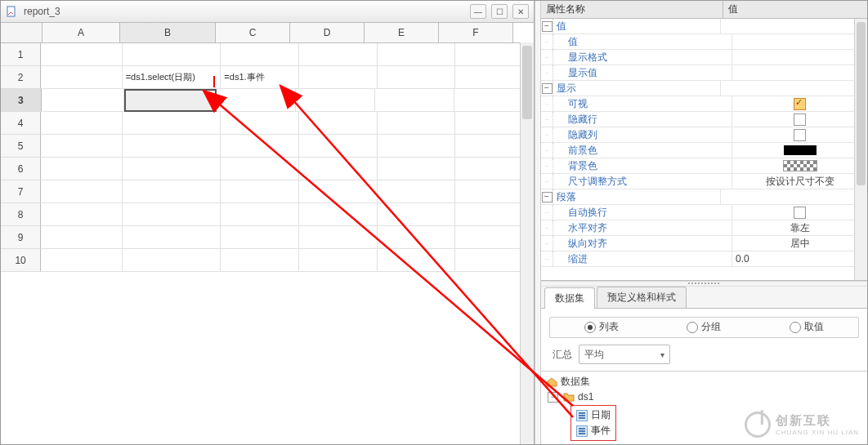  Describe the element at coordinates (172, 78) in the screenshot. I see `cell-B2: =ds1.select(日期)` at that location.